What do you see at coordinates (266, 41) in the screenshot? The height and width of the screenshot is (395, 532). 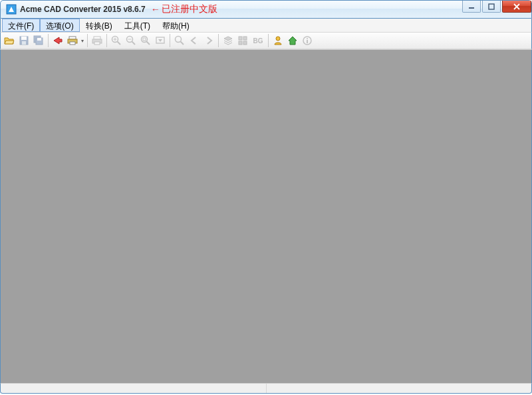 I see `toolbar: ▾ BG` at bounding box center [266, 41].